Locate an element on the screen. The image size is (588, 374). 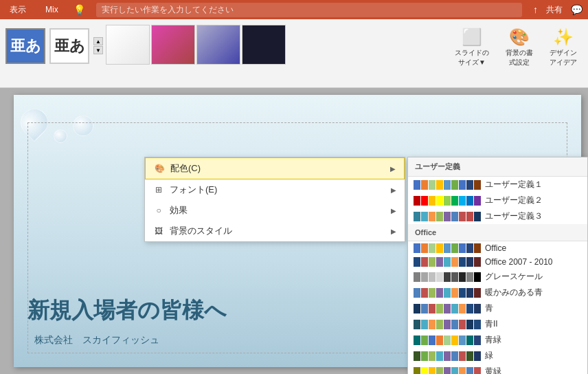
slide-size-icon: ⬜ is located at coordinates (472, 37).